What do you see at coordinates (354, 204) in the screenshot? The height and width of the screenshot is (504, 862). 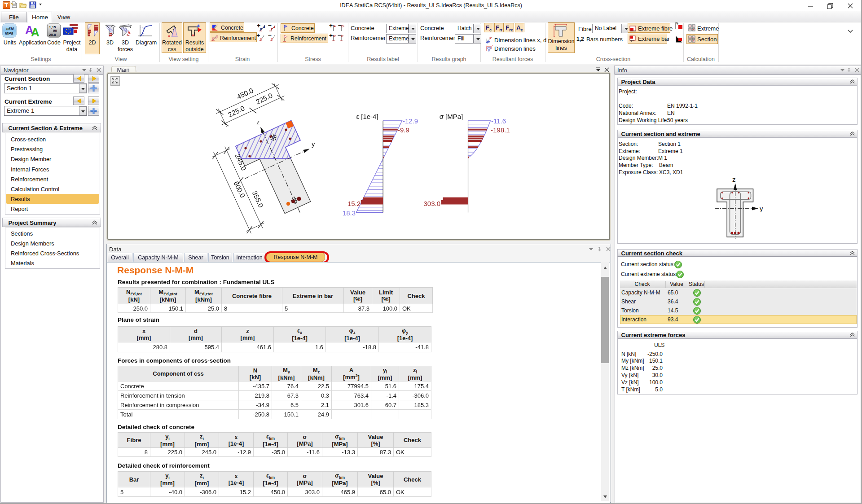 I see `svg-text: 15.2` at bounding box center [354, 204].